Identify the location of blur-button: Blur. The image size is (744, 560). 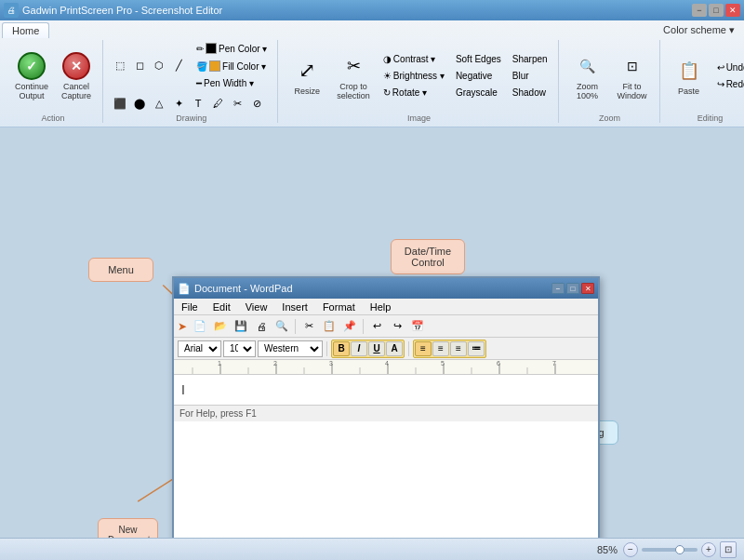
(530, 76).